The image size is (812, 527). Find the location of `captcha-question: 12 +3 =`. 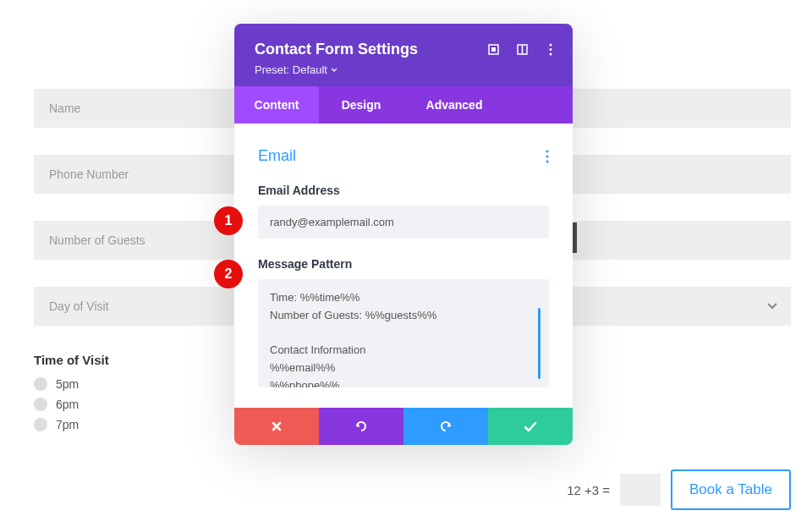

captcha-question: 12 +3 = is located at coordinates (589, 491).